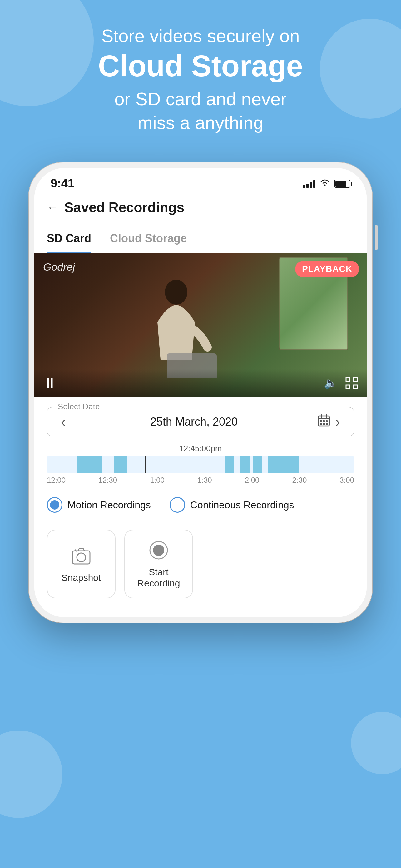 This screenshot has height=868, width=401. Describe the element at coordinates (309, 184) in the screenshot. I see `signal-icon` at that location.